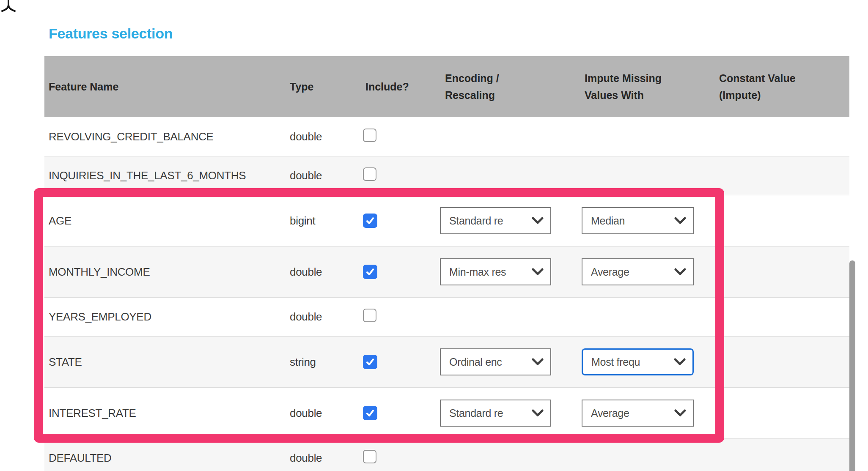 The image size is (868, 471). What do you see at coordinates (447, 271) in the screenshot?
I see `table-row: MONTHLY_INCOME double Min-max res` at bounding box center [447, 271].